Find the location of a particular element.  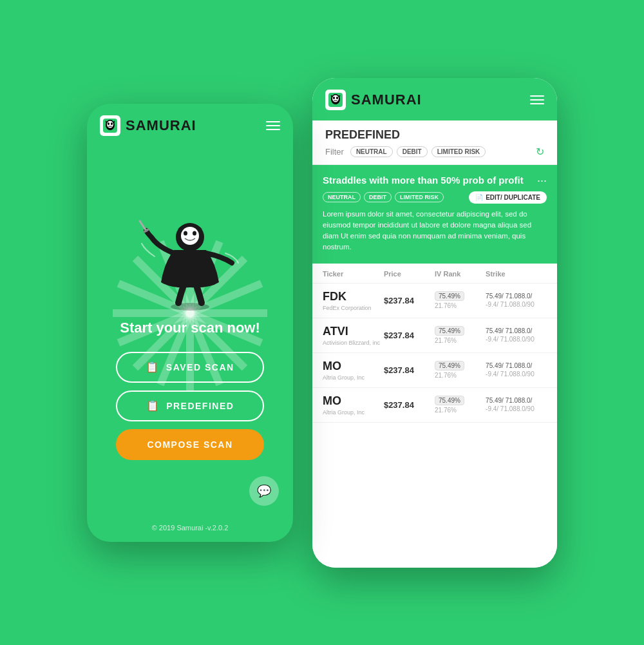

left-header: SAMURAI is located at coordinates (190, 123).